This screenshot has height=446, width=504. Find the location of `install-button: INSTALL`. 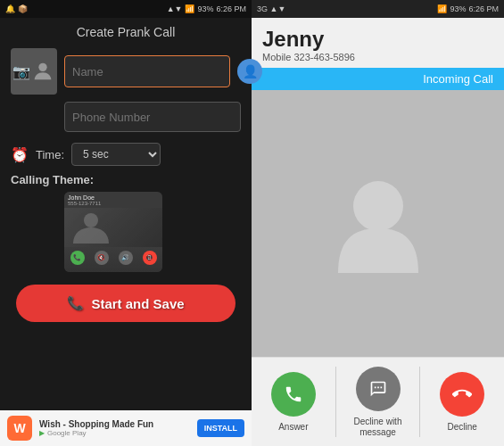

install-button: INSTALL is located at coordinates (221, 428).